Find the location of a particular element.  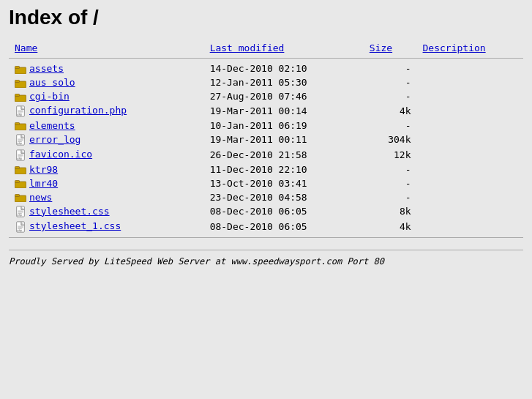

file-date-cell: 13-Oct-2010 03:41 is located at coordinates (284, 183).